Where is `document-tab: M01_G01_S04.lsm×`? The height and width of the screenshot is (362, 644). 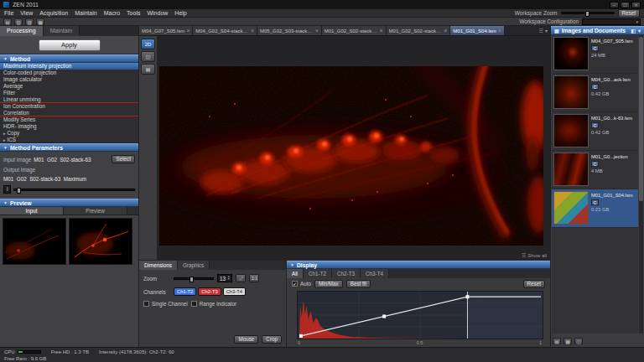 document-tab: M01_G01_S04.lsm× is located at coordinates (477, 30).